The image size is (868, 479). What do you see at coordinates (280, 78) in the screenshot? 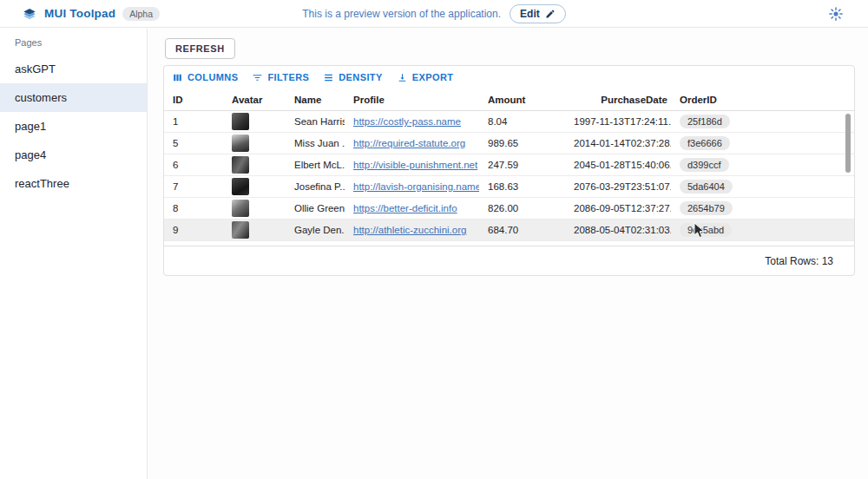
I see `filters-button: FILTERS` at bounding box center [280, 78].